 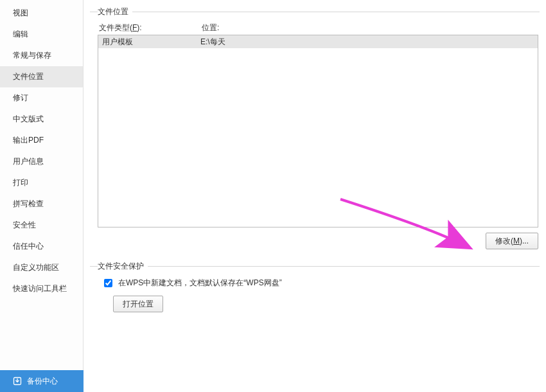 I want to click on default-save-wps-checkbox, so click(x=108, y=283).